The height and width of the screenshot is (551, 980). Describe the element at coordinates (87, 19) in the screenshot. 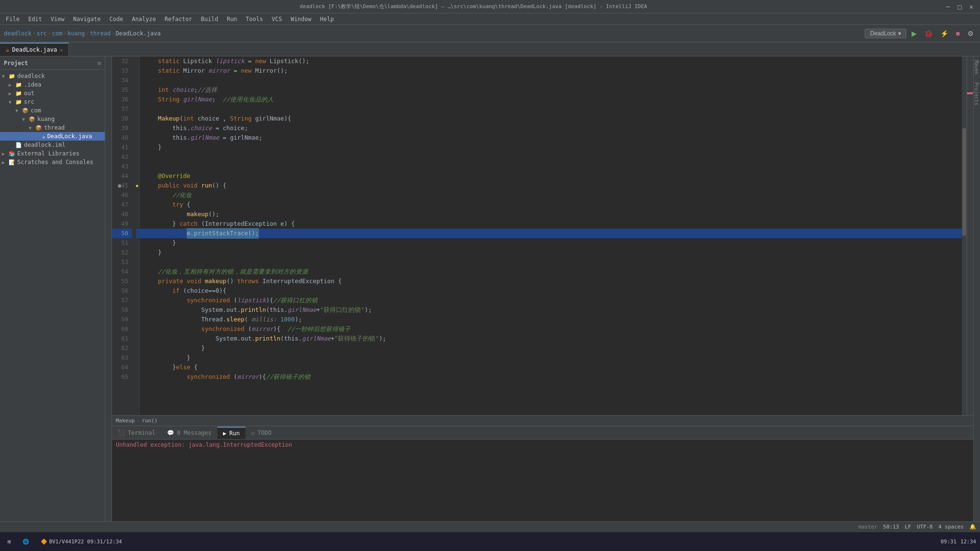

I see `menu-navigate: Navigate` at that location.